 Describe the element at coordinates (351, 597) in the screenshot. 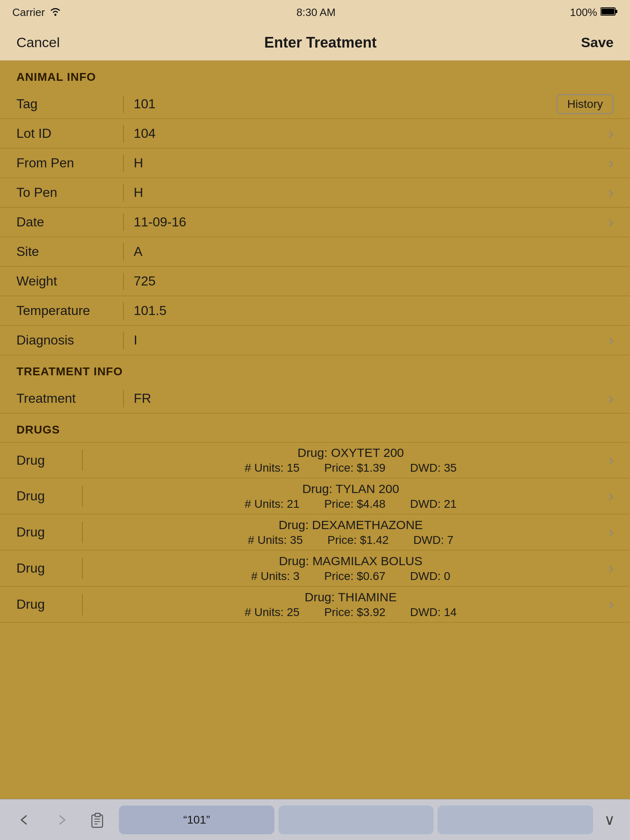

I see `drug-name-5: Drug: THIAMINE` at that location.